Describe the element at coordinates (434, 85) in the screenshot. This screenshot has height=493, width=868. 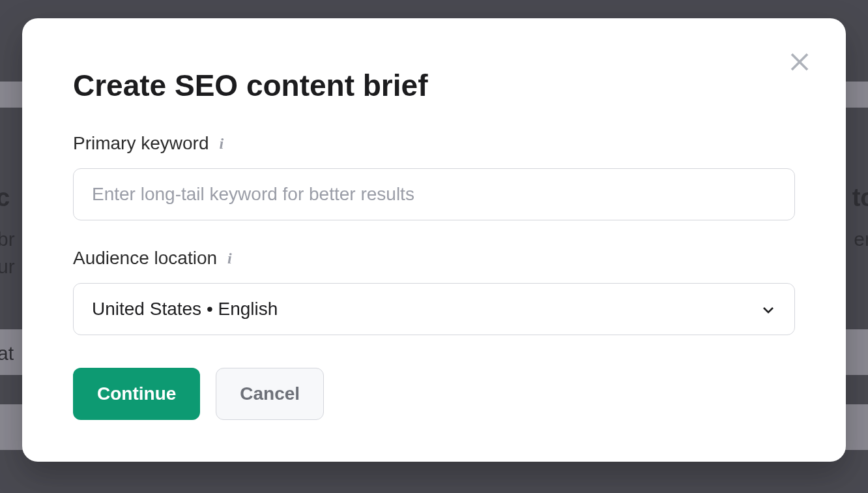
I see `modal-title: Create SEO content brief` at that location.